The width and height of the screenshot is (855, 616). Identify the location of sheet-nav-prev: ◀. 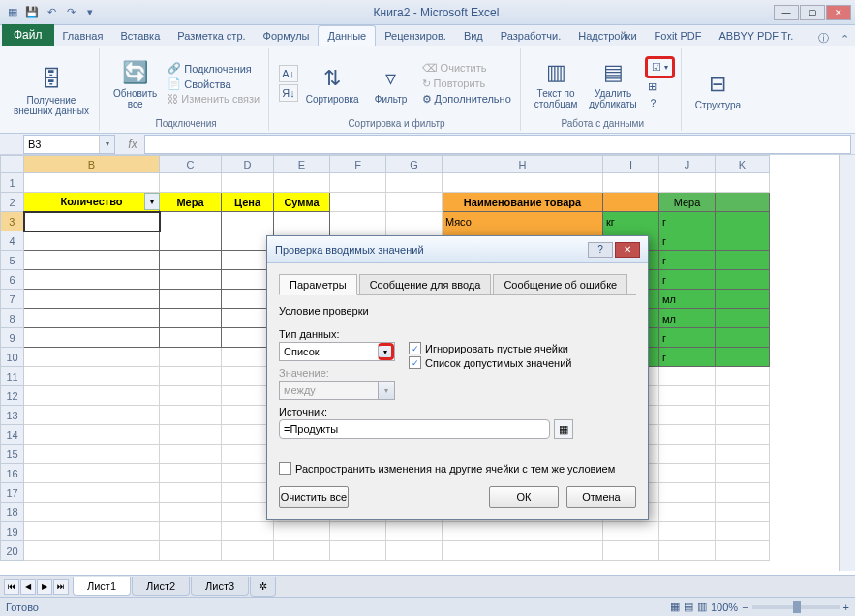
(28, 587).